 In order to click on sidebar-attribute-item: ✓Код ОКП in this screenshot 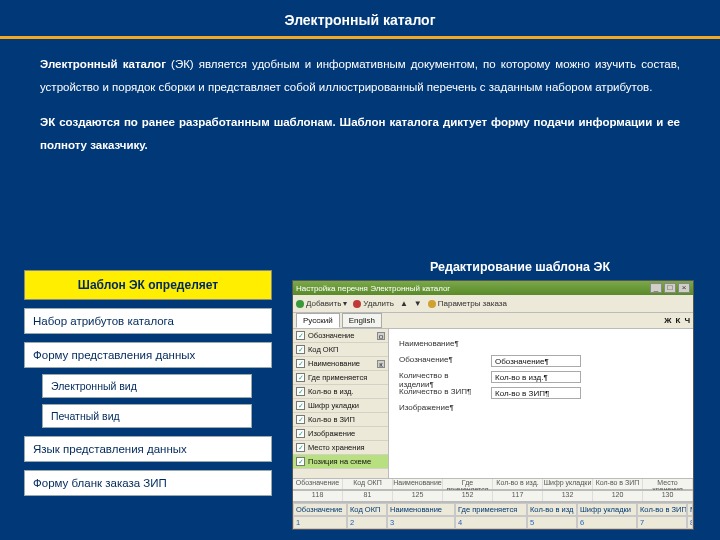, I will do `click(340, 350)`.